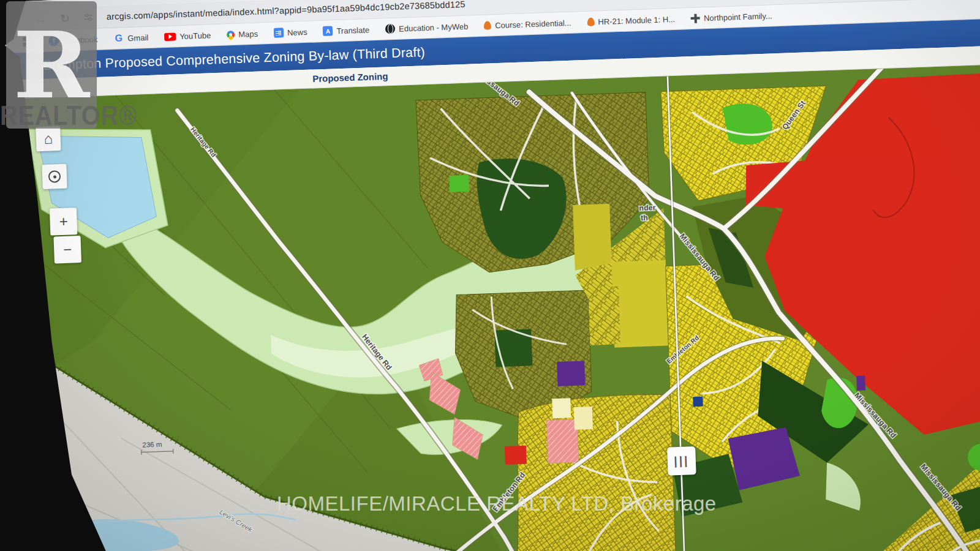 Image resolution: width=980 pixels, height=551 pixels. I want to click on locate-icon, so click(55, 176).